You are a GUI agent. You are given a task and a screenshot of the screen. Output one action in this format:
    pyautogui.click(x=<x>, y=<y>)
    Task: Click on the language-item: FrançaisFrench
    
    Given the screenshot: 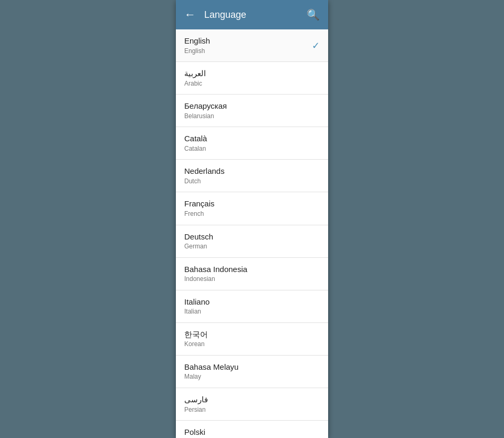 What is the action you would take?
    pyautogui.click(x=252, y=208)
    